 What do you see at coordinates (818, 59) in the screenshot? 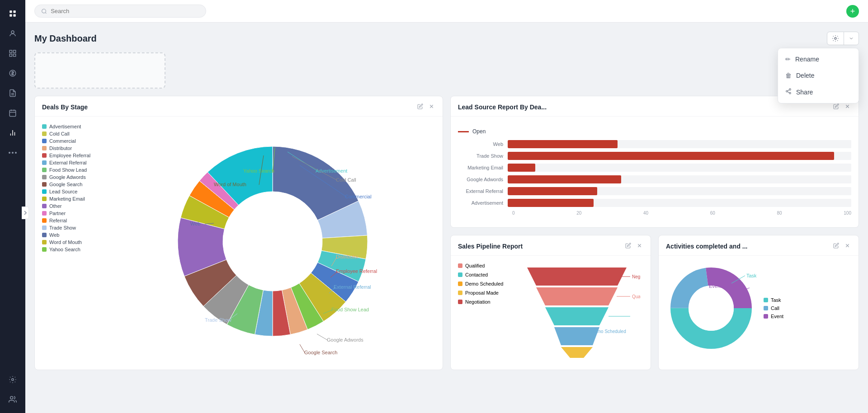
I see `dropdown-rename: ✏ Rename` at bounding box center [818, 59].